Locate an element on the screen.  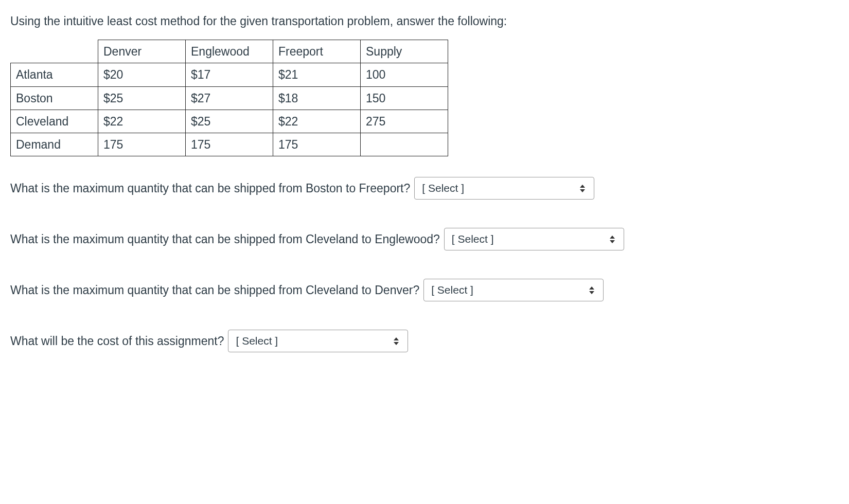
table-cell: $20 is located at coordinates (142, 75).